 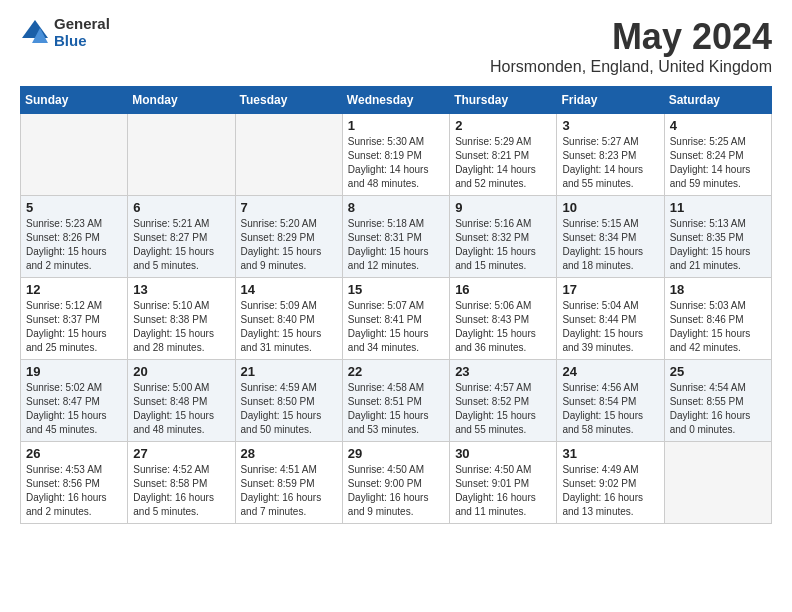 I want to click on calendar-cell: 3Sunrise: 5:27 AMSunset: 8:23 PMDaylight…, so click(x=610, y=155).